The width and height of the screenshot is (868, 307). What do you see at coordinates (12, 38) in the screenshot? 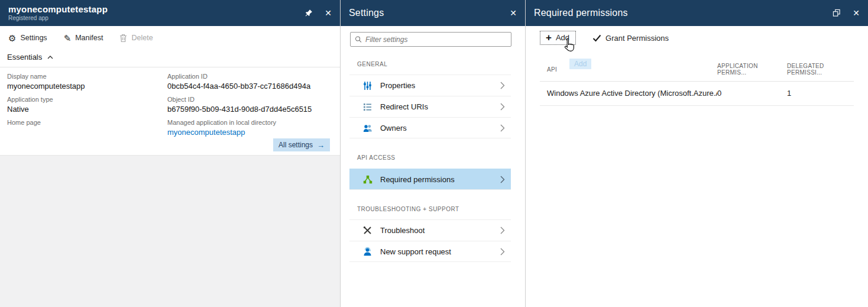
I see `gear-icon: ⚙` at bounding box center [12, 38].